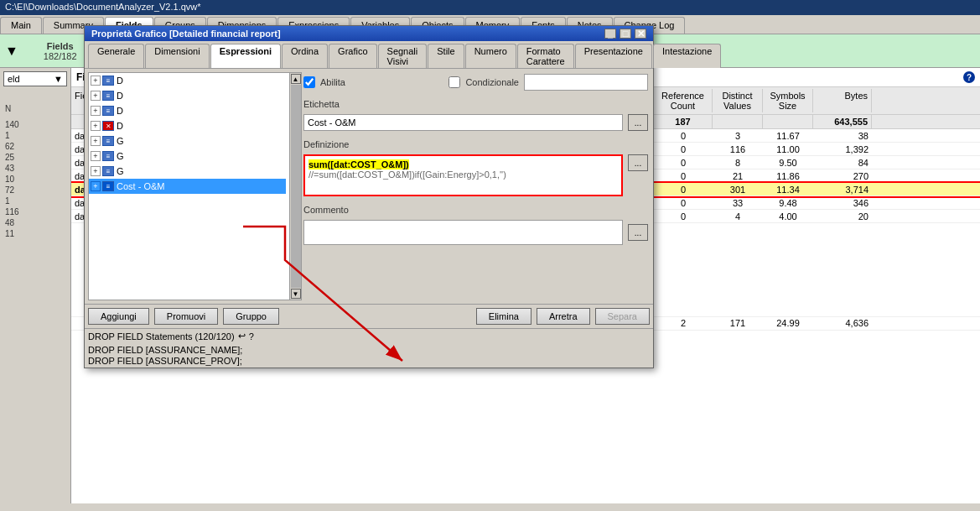 The width and height of the screenshot is (980, 511). Describe the element at coordinates (638, 232) in the screenshot. I see `commento-btn: ...` at that location.